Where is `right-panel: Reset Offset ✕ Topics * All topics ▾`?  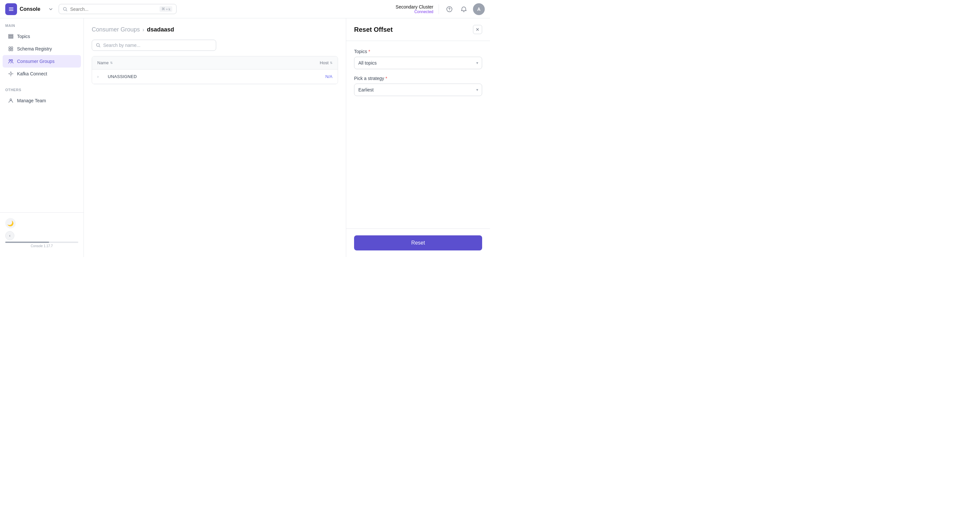
right-panel: Reset Offset ✕ Topics * All topics ▾ is located at coordinates (418, 138).